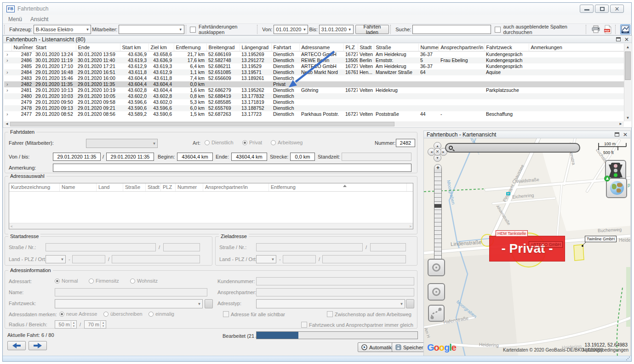 The image size is (634, 364). What do you see at coordinates (315, 102) in the screenshot?
I see `table-row: 247929.01.2020 09:5029.01.2020 09:5843.5…` at bounding box center [315, 102].